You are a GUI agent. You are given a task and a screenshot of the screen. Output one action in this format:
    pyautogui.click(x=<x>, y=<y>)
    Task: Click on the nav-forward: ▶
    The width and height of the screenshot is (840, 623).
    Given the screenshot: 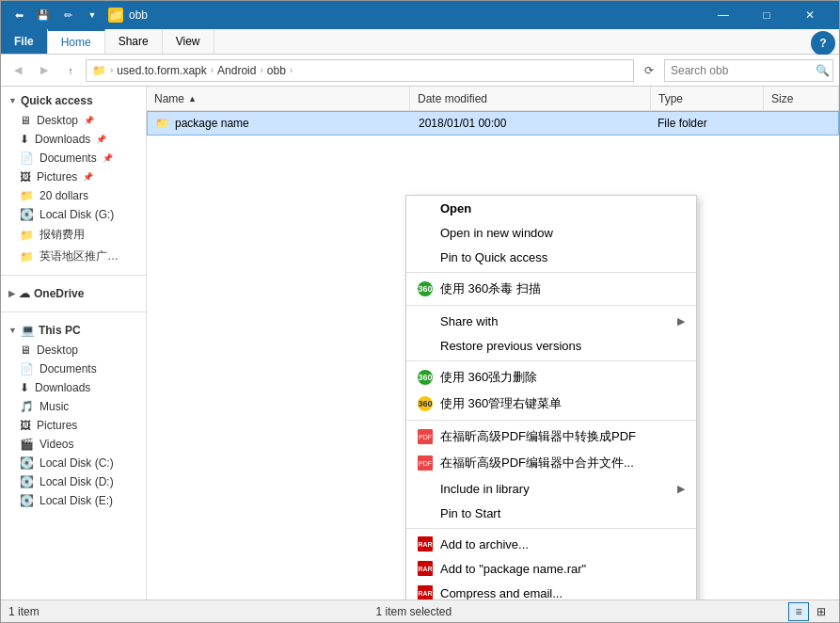 What is the action you would take?
    pyautogui.click(x=44, y=71)
    